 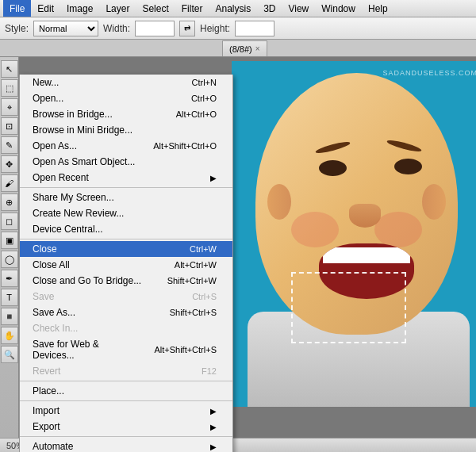 What do you see at coordinates (126, 146) in the screenshot?
I see `menu-item-open-as: Open As... Alt+Shift+Ctrl+O` at bounding box center [126, 146].